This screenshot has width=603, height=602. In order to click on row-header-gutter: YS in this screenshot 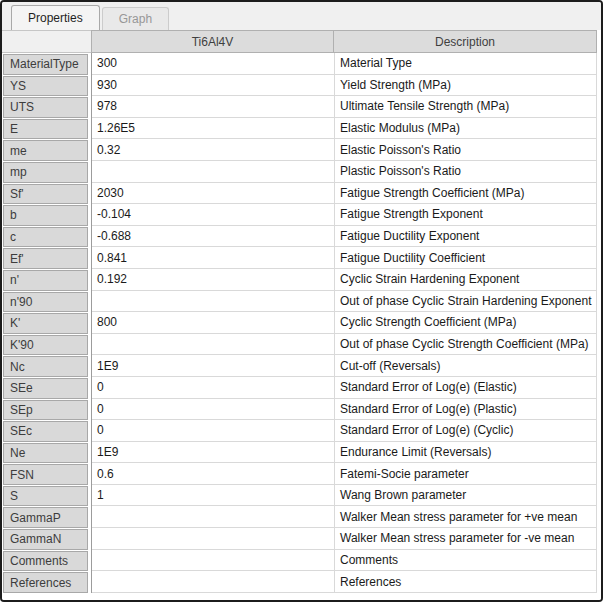, I will do `click(47, 86)`.